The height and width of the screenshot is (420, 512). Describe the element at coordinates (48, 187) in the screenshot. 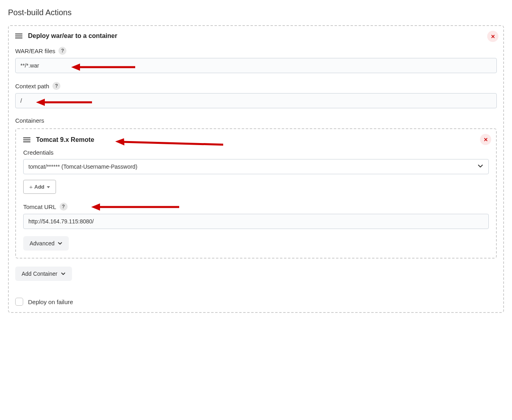

I see `caret-down-icon` at that location.